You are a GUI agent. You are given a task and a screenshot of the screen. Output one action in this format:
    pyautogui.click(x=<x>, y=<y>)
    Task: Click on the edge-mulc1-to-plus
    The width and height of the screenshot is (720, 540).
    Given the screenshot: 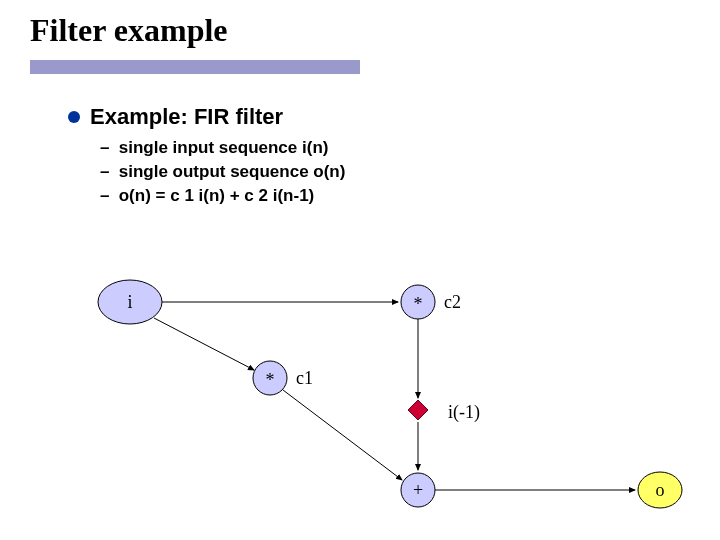 What is the action you would take?
    pyautogui.click(x=342, y=435)
    